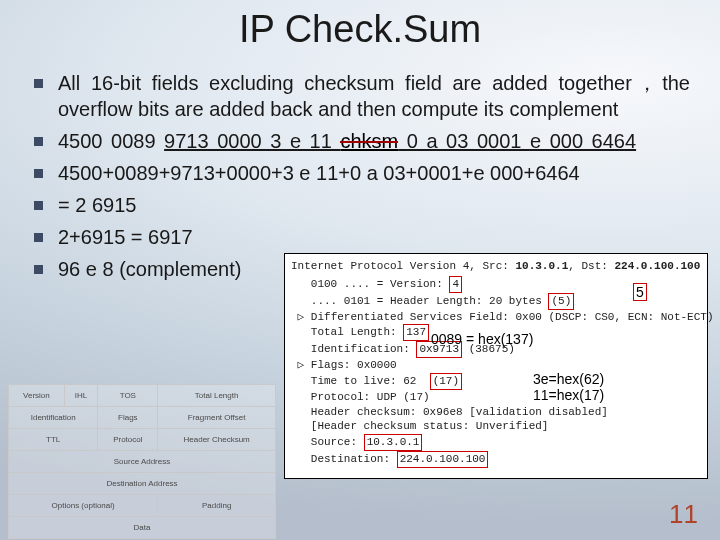  Describe the element at coordinates (496, 398) in the screenshot. I see `ws-proto: Protocol: UDP (17)` at that location.